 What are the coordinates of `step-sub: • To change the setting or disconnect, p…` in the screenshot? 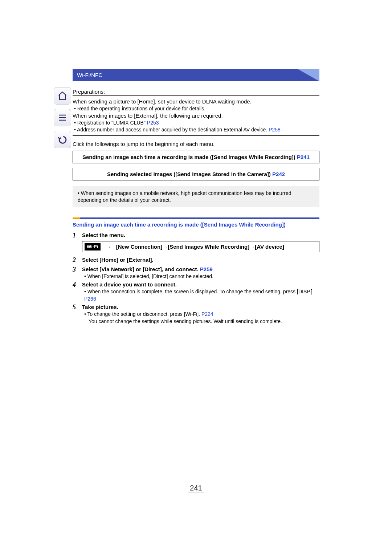 It's located at (201, 314).